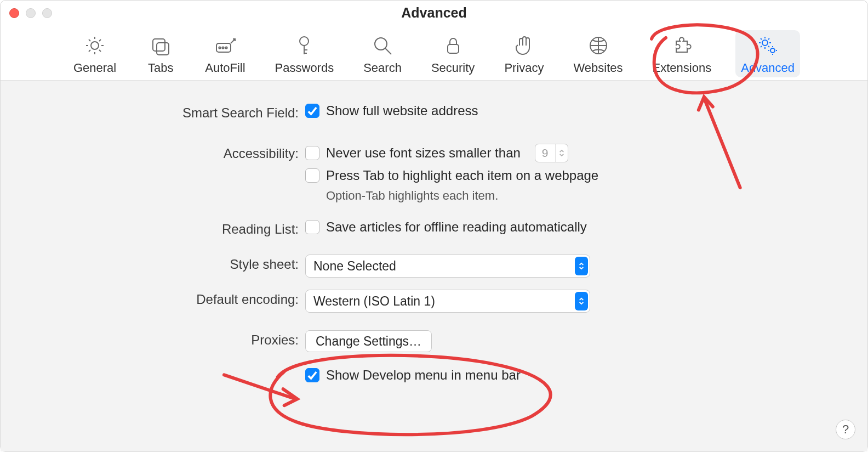 The width and height of the screenshot is (868, 452). I want to click on blank-label, so click(153, 369).